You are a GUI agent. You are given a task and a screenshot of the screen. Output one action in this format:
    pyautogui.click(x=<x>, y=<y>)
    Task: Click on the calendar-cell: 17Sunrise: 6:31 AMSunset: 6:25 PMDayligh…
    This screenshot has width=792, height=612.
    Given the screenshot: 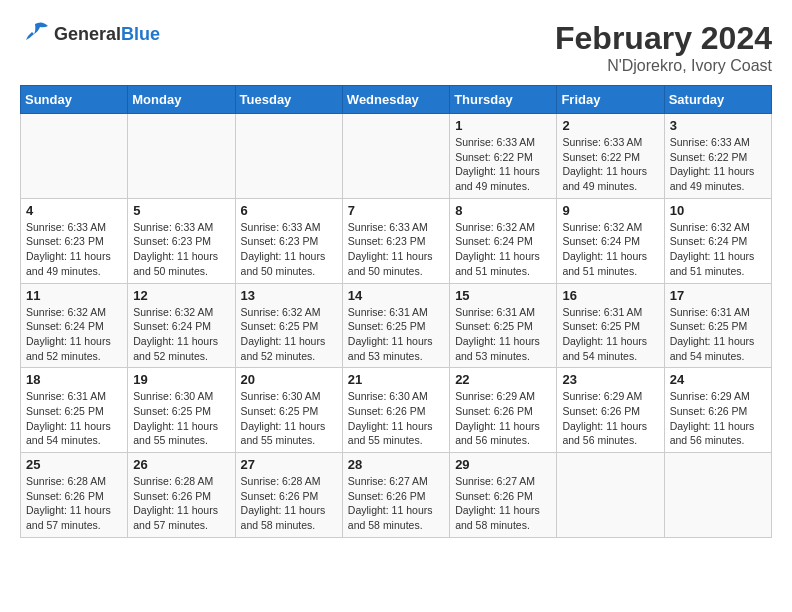 What is the action you would take?
    pyautogui.click(x=718, y=326)
    